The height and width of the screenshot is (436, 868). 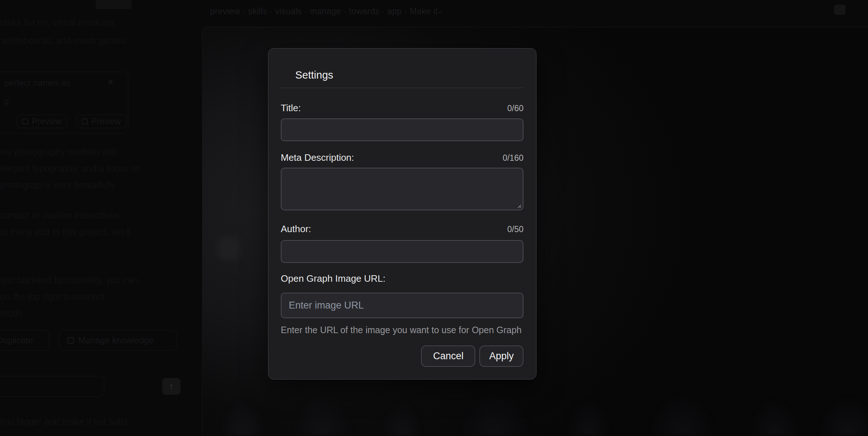 I want to click on og-image-helper-text: Enter the URL of the image you want to u…, so click(x=402, y=330).